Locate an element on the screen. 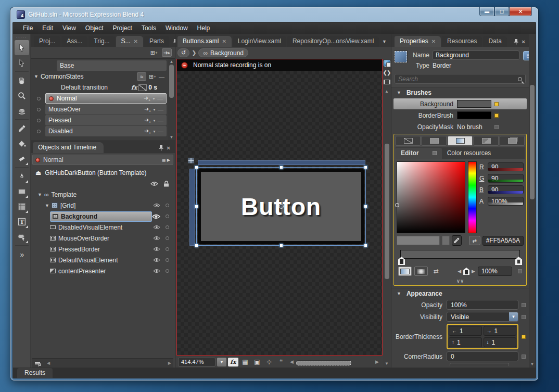  tab-properties: Properties✕ is located at coordinates (417, 42).